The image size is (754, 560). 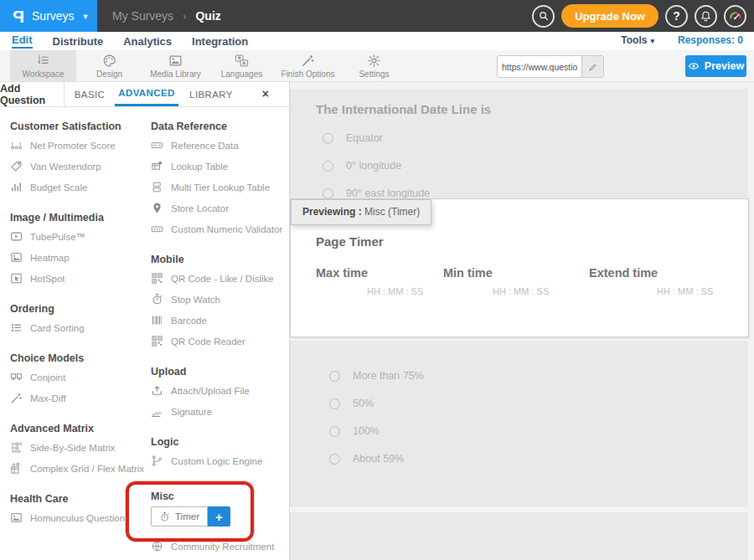 I want to click on section-title: Health Care, so click(x=76, y=499).